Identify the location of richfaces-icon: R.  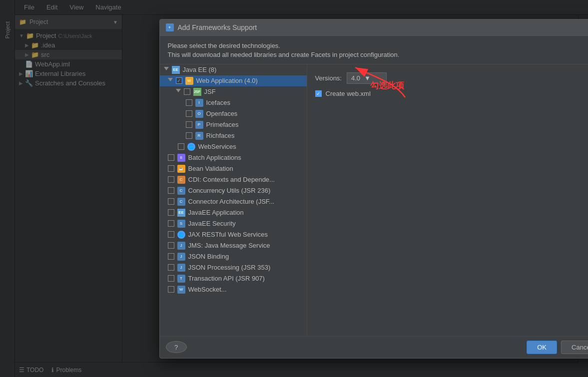
(199, 136).